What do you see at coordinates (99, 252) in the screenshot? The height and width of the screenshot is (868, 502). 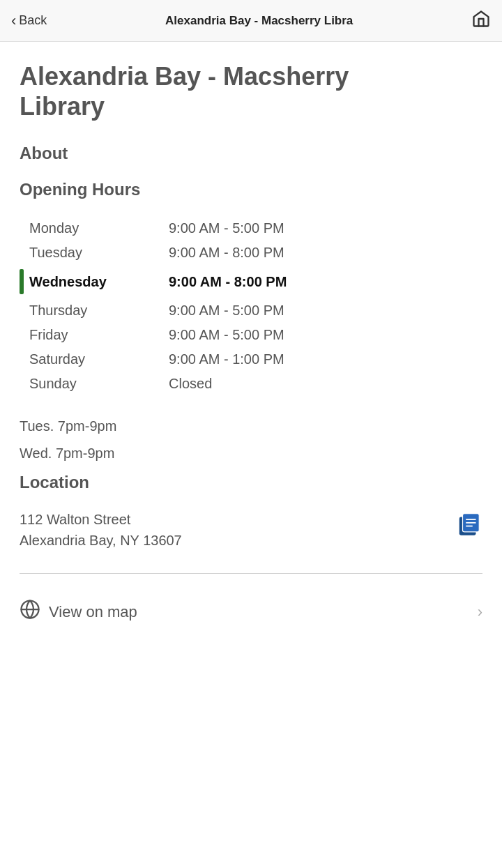 I see `day-tuesday: Tuesday` at bounding box center [99, 252].